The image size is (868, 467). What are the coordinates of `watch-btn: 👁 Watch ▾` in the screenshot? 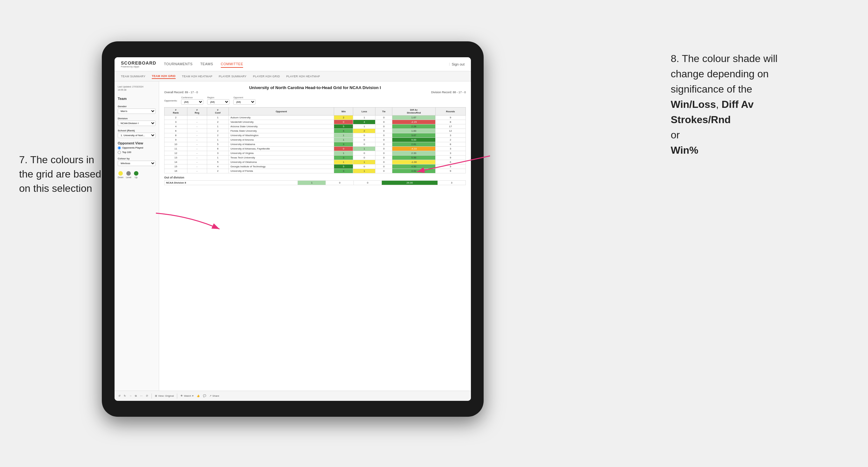 It's located at (187, 396).